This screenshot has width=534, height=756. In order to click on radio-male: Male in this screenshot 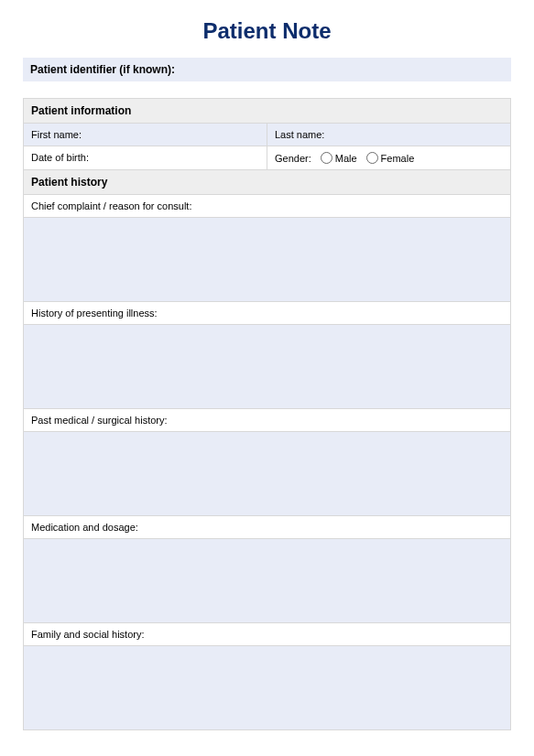, I will do `click(339, 157)`.